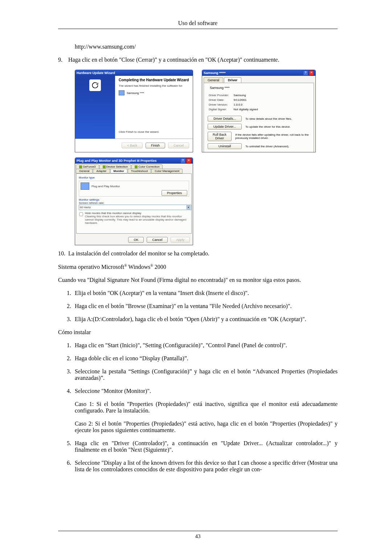  I want to click on apply-button: Apply, so click(180, 240).